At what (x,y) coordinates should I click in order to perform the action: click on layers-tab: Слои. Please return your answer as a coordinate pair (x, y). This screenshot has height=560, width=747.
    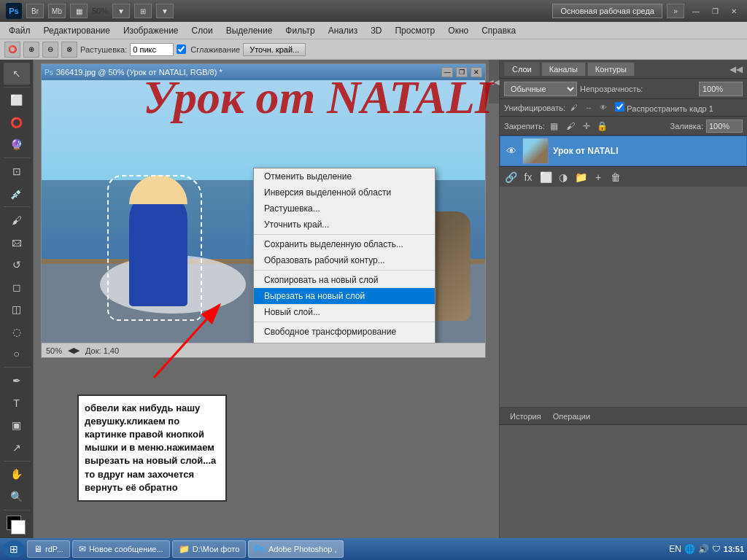
    Looking at the image, I should click on (522, 69).